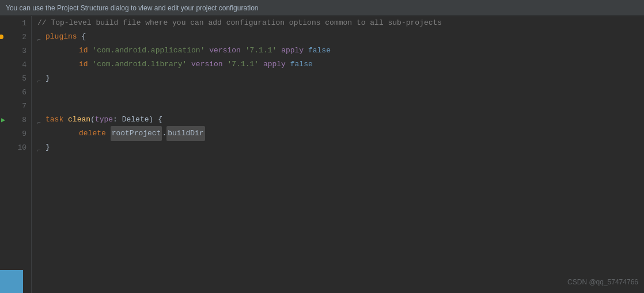  Describe the element at coordinates (274, 64) in the screenshot. I see `apply-keyword-4: apply` at that location.